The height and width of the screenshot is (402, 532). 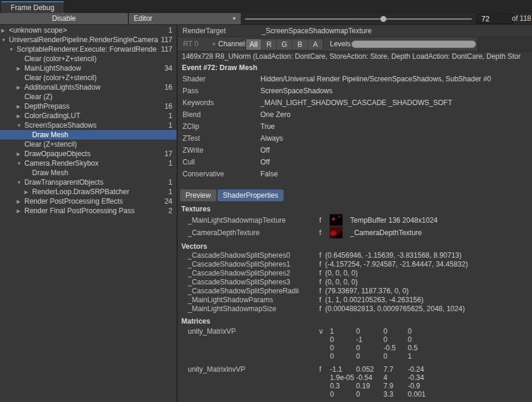 What do you see at coordinates (88, 68) in the screenshot?
I see `tree-item: ▶MainLightShadow34` at bounding box center [88, 68].